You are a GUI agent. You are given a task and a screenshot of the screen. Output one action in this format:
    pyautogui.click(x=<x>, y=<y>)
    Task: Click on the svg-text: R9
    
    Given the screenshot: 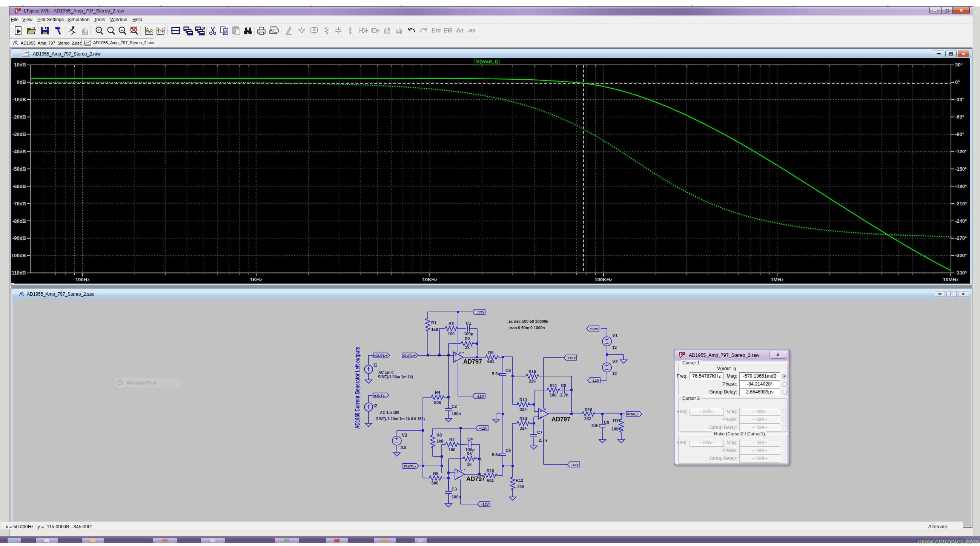 What is the action you would take?
    pyautogui.click(x=491, y=353)
    